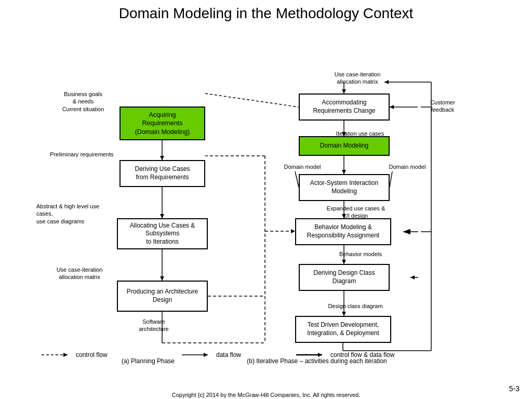 This screenshot has width=532, height=399. What do you see at coordinates (266, 395) in the screenshot?
I see `copyright-text: Copyright {c} 2014 by the McGraw-Hill Co…` at bounding box center [266, 395].